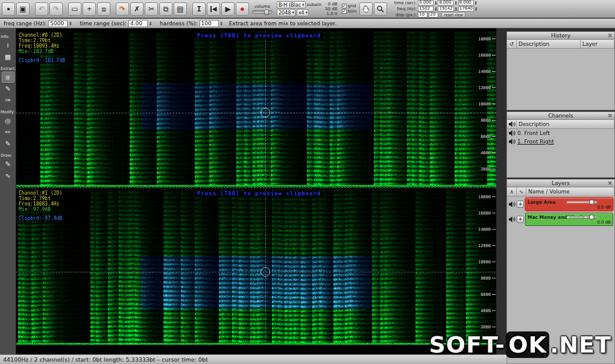 The width and height of the screenshot is (615, 364). I want to click on time-range-param-field: 4.00, so click(138, 24).